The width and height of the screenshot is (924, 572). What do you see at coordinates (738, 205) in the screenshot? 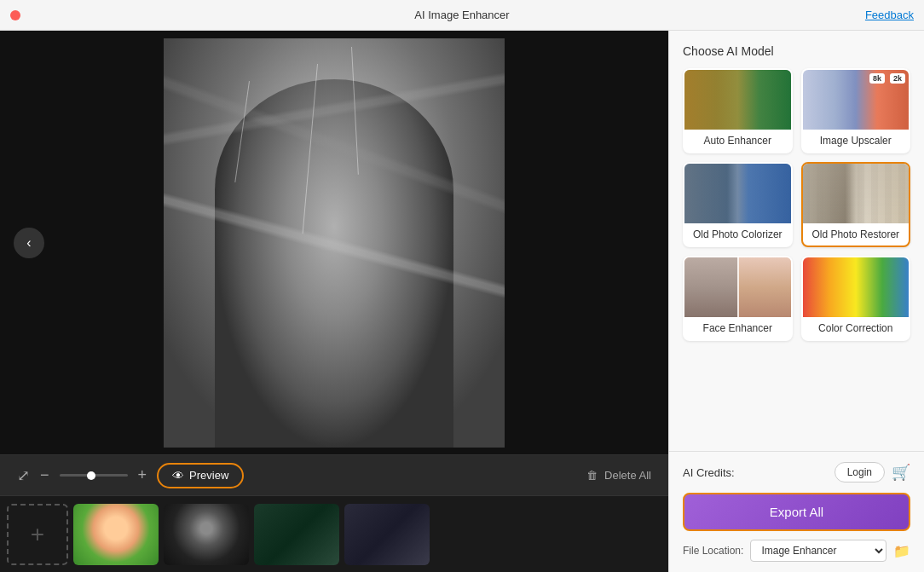
I see `model-card-old-photo-colorizer: Old Photo Colorizer` at bounding box center [738, 205].